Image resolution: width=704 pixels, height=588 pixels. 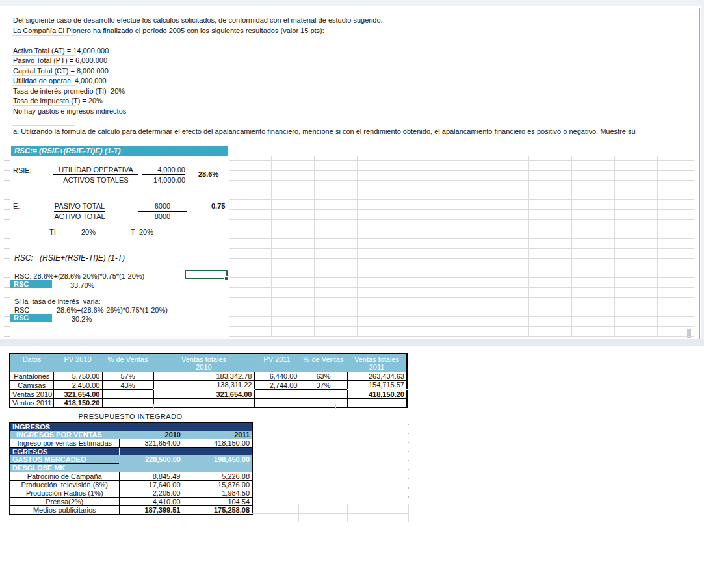 I want to click on rsc-calc2-line: 28.6%+(28.6%-26%)*0.75*(1-20%), so click(x=112, y=310).